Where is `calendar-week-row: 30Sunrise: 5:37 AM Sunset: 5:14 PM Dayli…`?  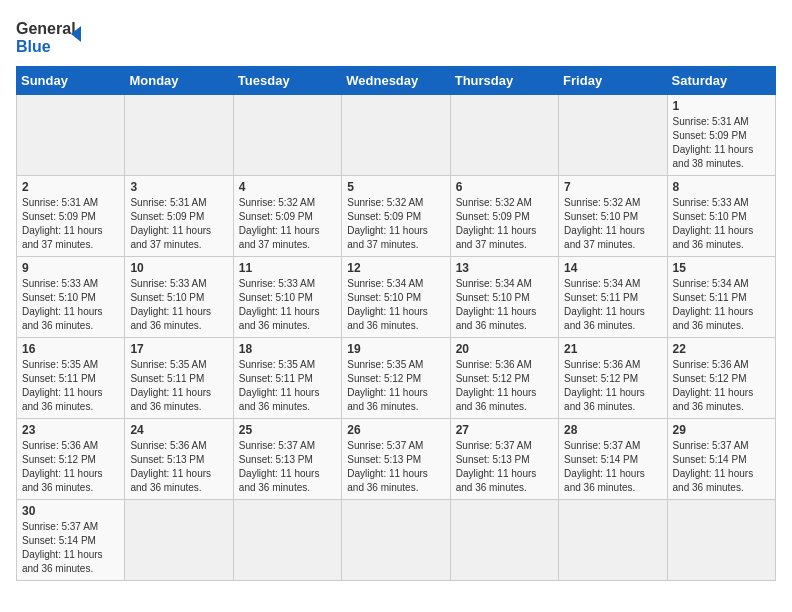 calendar-week-row: 30Sunrise: 5:37 AM Sunset: 5:14 PM Dayli… is located at coordinates (396, 540).